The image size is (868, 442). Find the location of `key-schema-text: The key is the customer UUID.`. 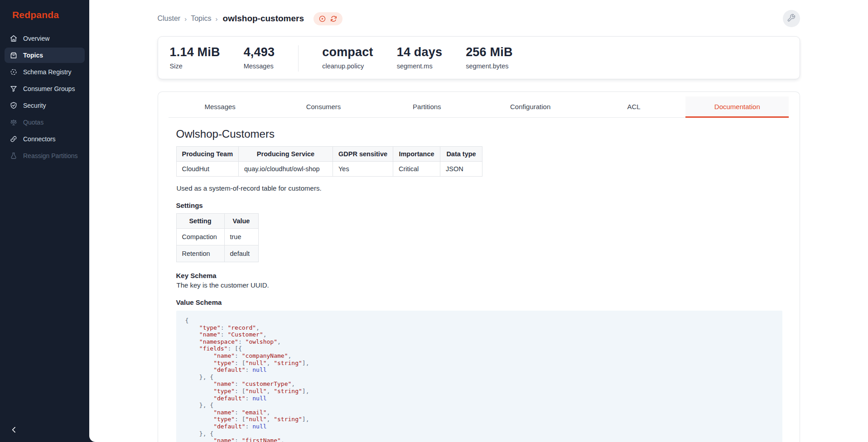

key-schema-text: The key is the customer UUID. is located at coordinates (479, 285).